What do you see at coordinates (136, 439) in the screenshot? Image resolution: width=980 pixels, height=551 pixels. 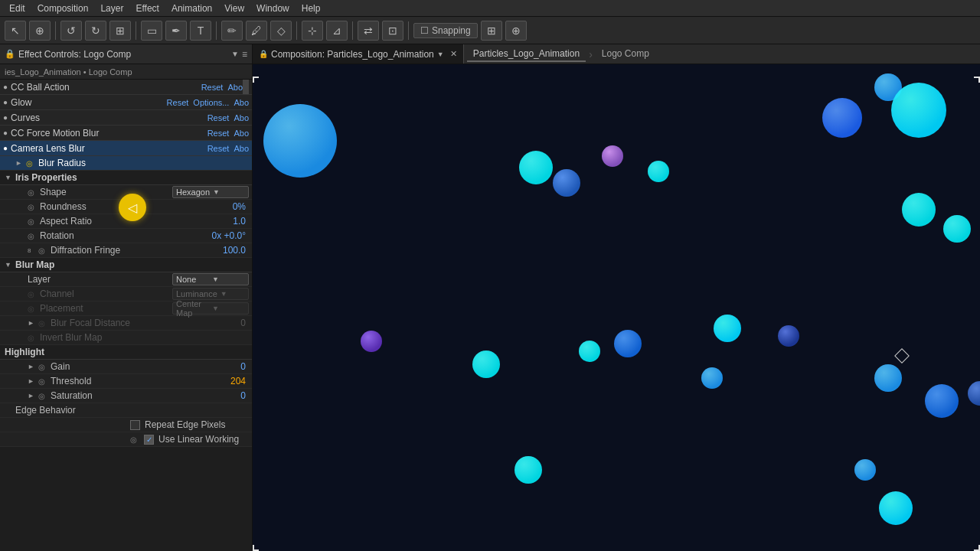 I see `use-linear-stopwatch: ◎` at bounding box center [136, 439].